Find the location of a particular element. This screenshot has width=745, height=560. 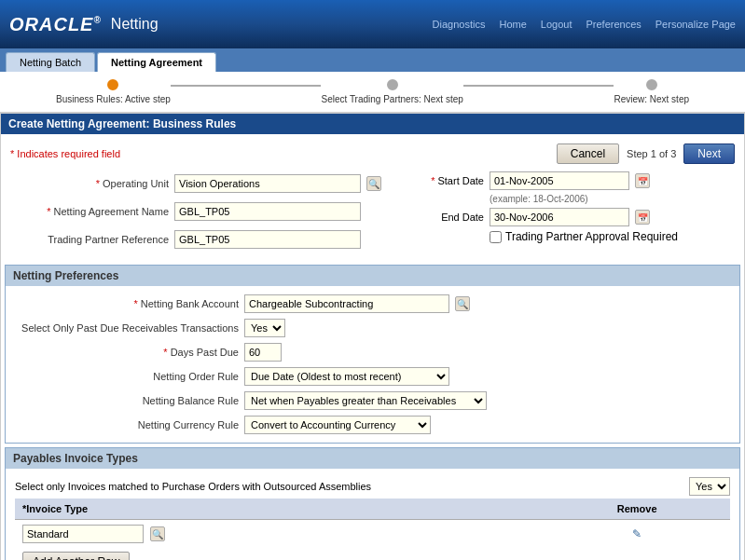

agreement-name-label: Netting Agreement Name is located at coordinates (94, 212).